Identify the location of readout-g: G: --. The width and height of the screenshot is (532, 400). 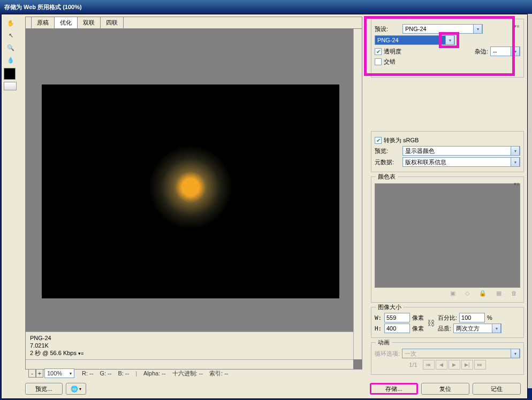
(105, 373).